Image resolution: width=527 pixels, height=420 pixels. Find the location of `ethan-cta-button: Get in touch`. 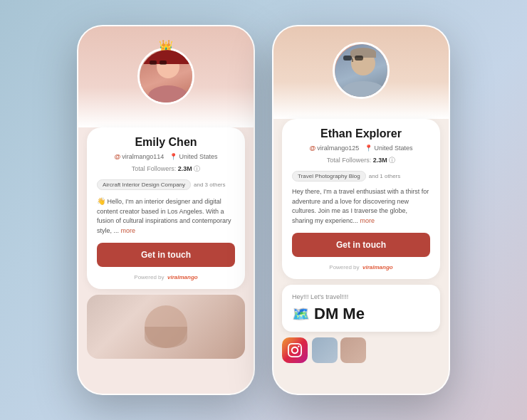

ethan-cta-button: Get in touch is located at coordinates (361, 245).